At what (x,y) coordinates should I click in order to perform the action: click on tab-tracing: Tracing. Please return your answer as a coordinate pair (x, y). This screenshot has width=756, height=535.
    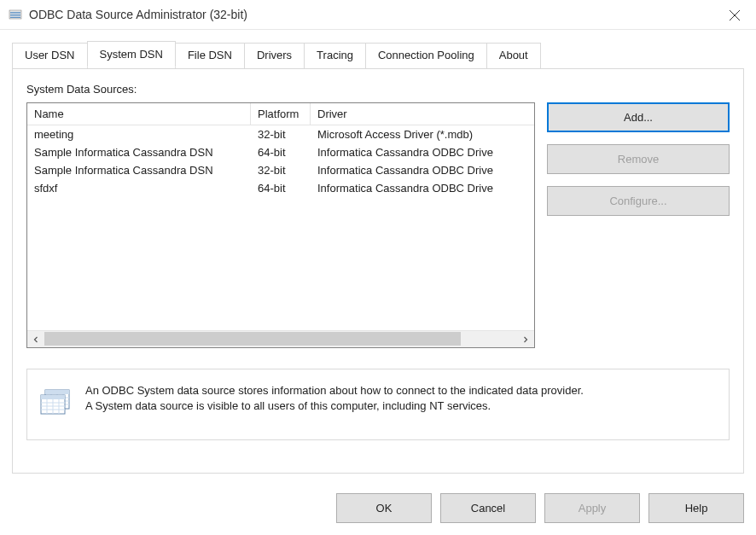
    Looking at the image, I should click on (334, 56).